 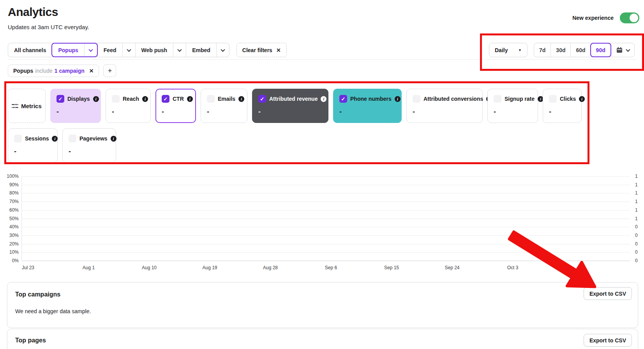 What do you see at coordinates (293, 99) in the screenshot?
I see `metric-label: Attributed revenue` at bounding box center [293, 99].